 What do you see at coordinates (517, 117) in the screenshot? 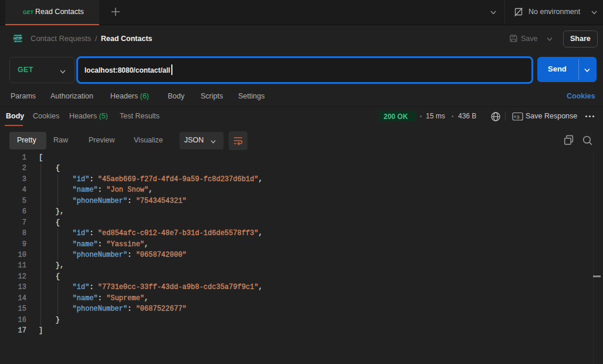
I see `svg-text: e.g.` at bounding box center [517, 117].